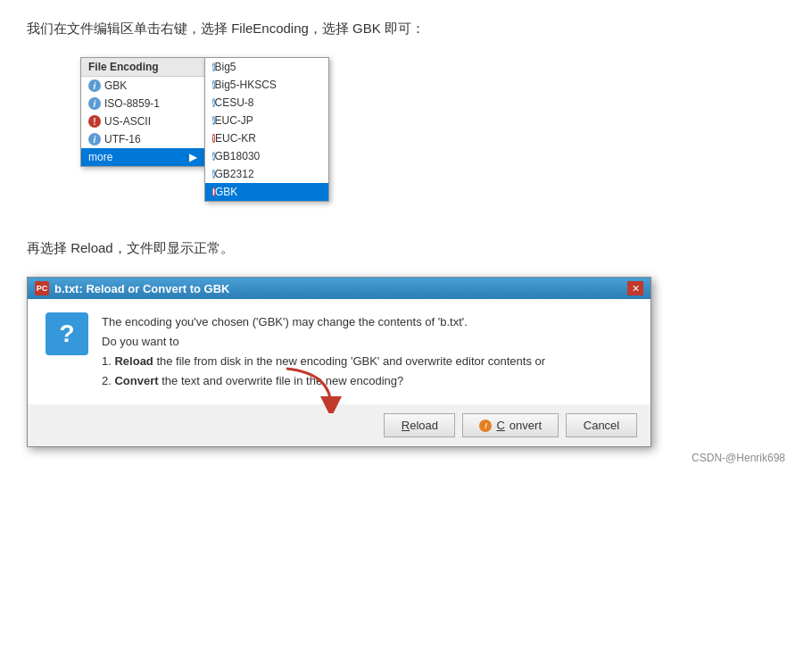 The width and height of the screenshot is (812, 665). I want to click on dialog-question-icon: ?, so click(67, 334).